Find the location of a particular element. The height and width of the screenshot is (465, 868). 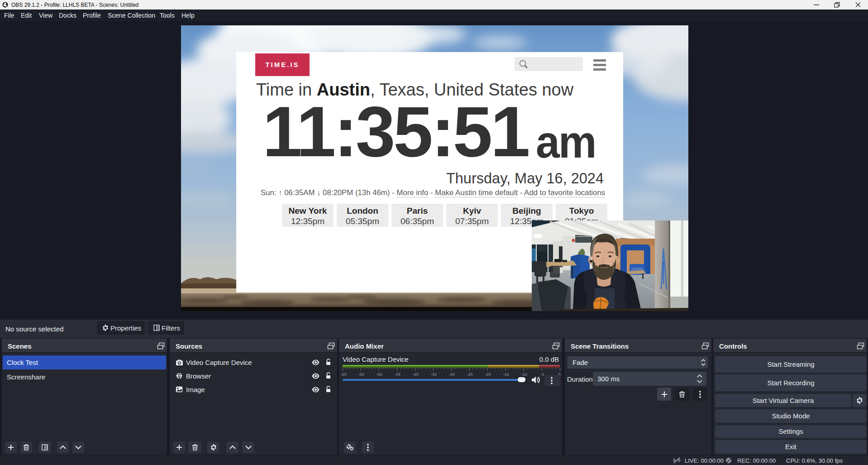

svg-text: -25 is located at coordinates (470, 374).